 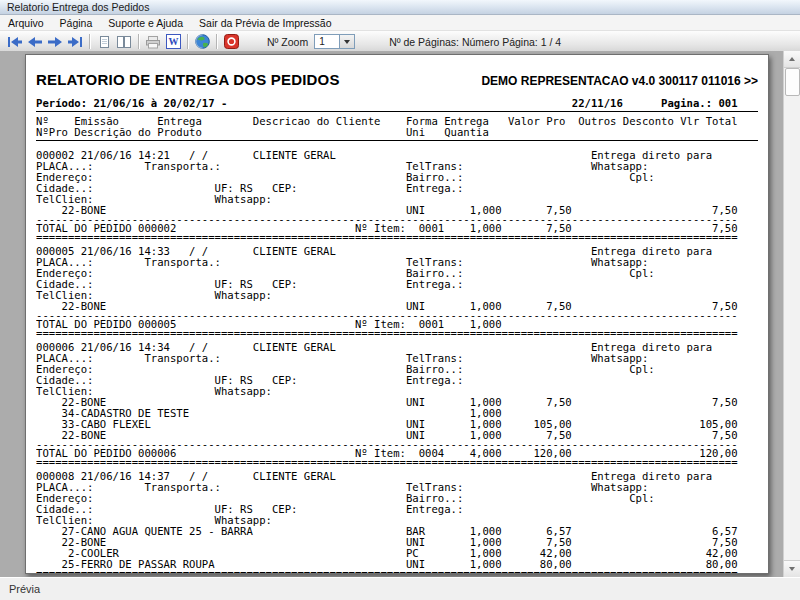 What do you see at coordinates (75, 42) in the screenshot?
I see `last-page-button` at bounding box center [75, 42].